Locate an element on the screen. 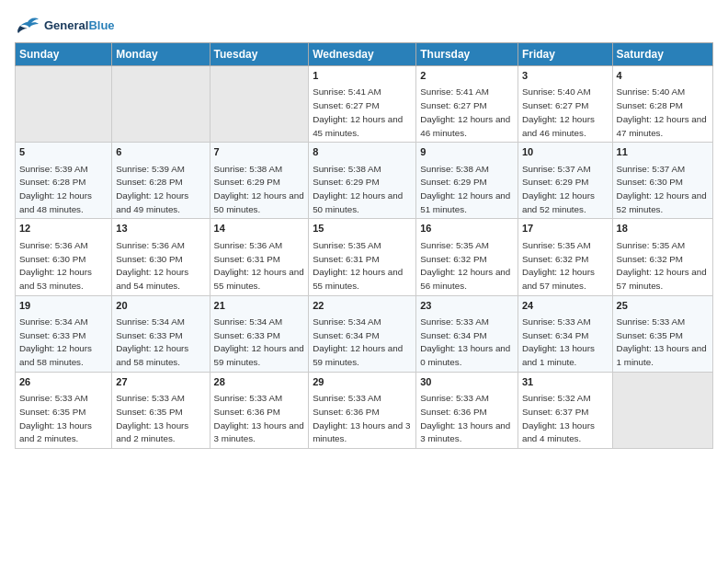  day-header-saturday: Saturday is located at coordinates (662, 55).